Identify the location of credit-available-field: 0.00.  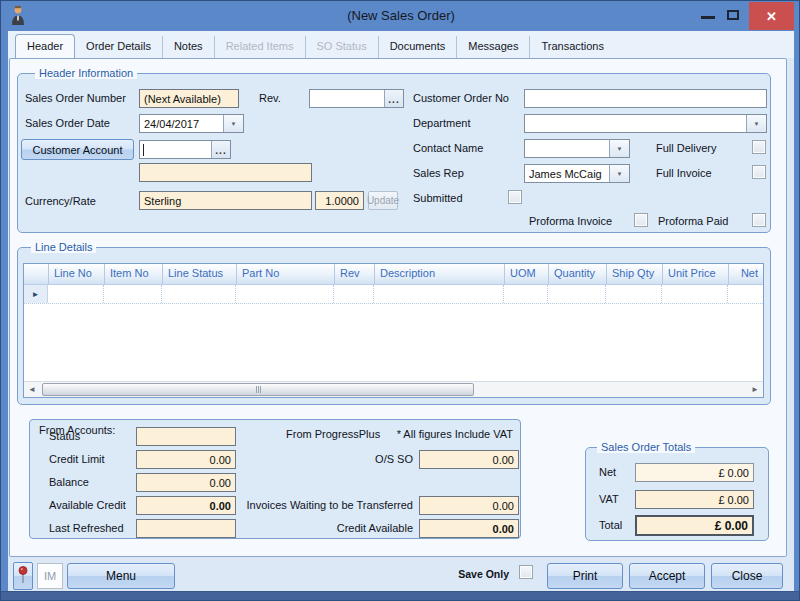
(469, 528).